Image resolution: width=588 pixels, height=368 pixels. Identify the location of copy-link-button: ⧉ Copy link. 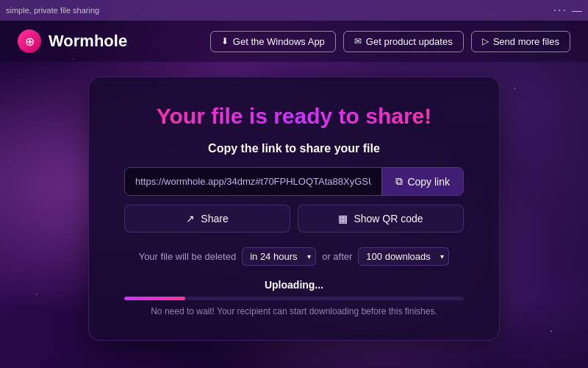
(422, 181).